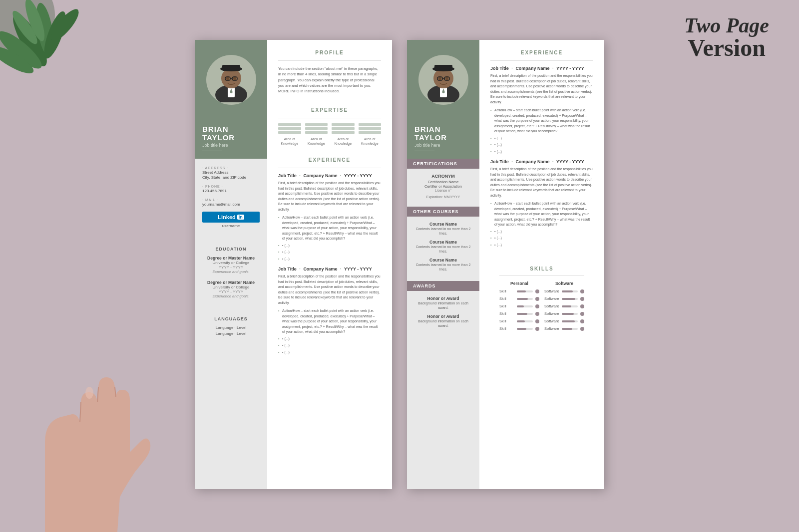 The image size is (799, 532). What do you see at coordinates (582, 321) in the screenshot?
I see `skill-s5-dot` at bounding box center [582, 321].